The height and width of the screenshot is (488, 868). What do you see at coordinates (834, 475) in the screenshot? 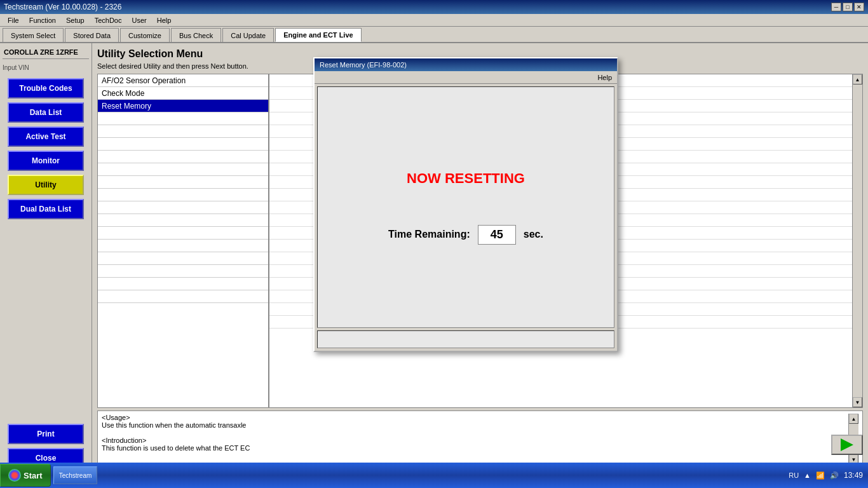
I see `volume-icon: 🔊` at bounding box center [834, 475].